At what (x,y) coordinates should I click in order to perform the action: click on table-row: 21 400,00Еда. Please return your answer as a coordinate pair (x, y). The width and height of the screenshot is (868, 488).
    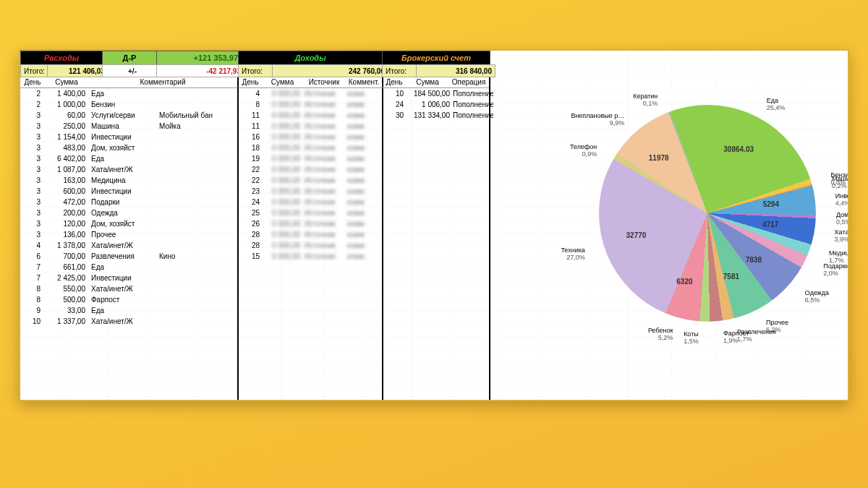
    Looking at the image, I should click on (129, 94).